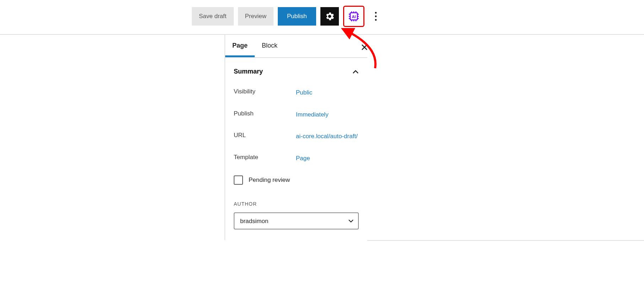  I want to click on visibility-row: Visibility Public, so click(296, 93).